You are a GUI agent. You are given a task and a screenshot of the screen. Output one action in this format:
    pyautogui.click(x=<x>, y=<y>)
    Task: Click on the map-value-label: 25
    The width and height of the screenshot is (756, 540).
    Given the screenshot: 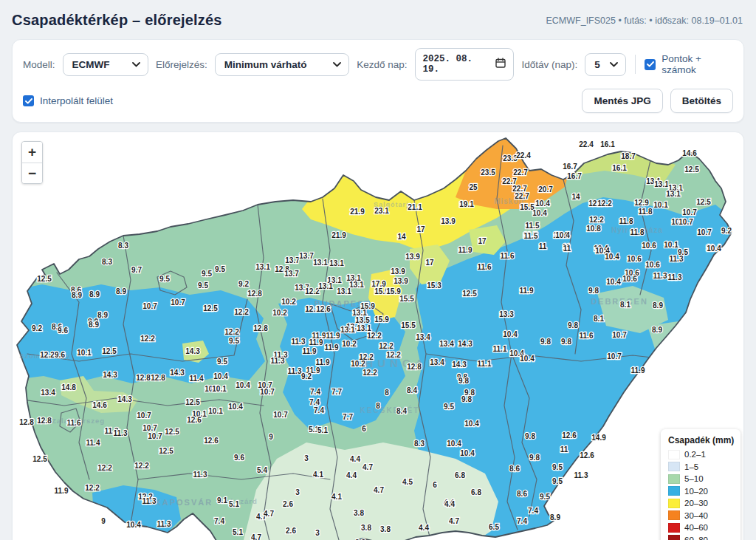 What is the action you would take?
    pyautogui.click(x=473, y=188)
    